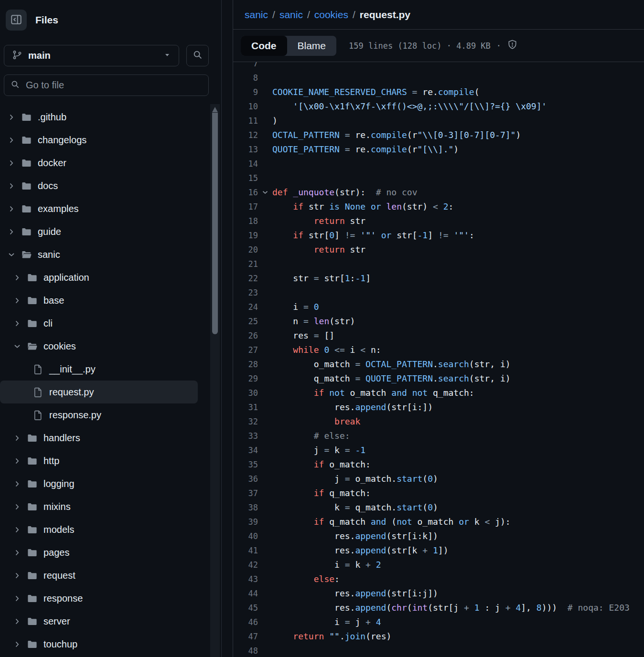 The width and height of the screenshot is (644, 657). I want to click on line-number: 31, so click(246, 407).